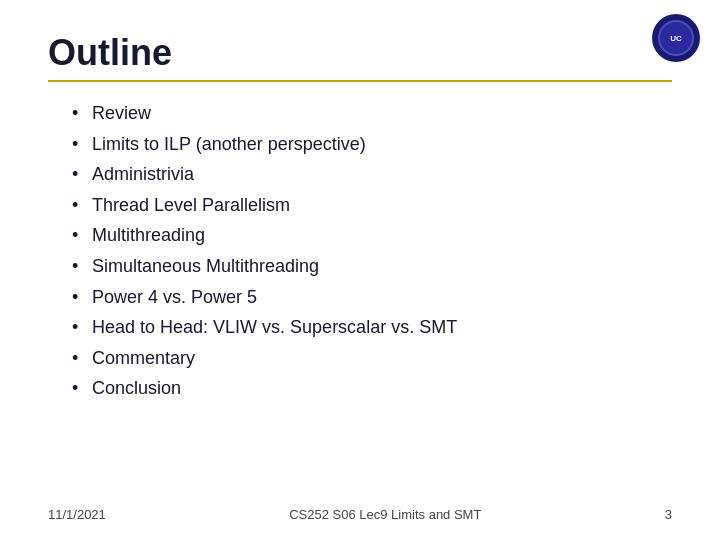 Image resolution: width=720 pixels, height=540 pixels. I want to click on list-item: Conclusion, so click(372, 388).